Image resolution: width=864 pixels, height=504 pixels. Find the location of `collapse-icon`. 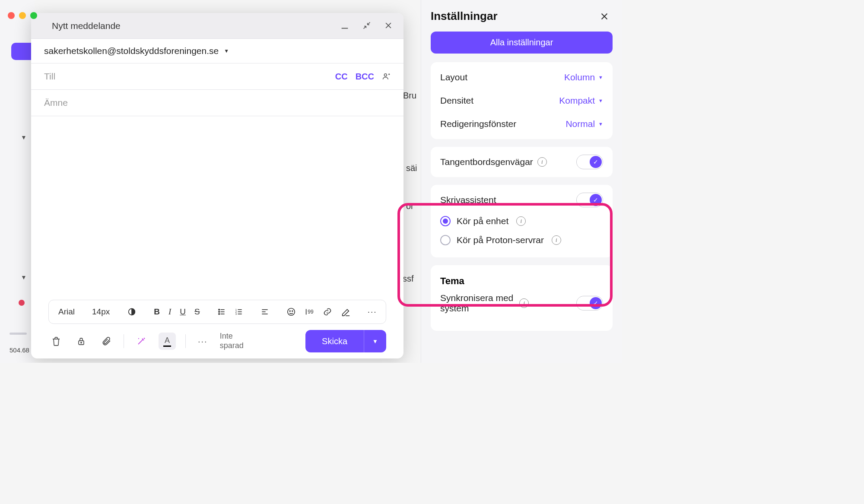

collapse-icon is located at coordinates (367, 26).